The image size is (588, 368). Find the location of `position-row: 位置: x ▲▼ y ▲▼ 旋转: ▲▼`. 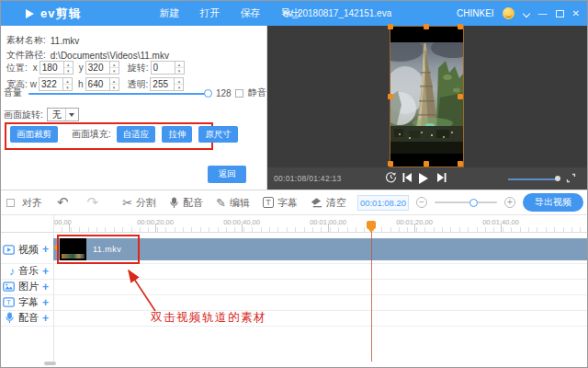

position-row: 位置: x ▲▼ y ▲▼ 旋转: ▲▼ is located at coordinates (96, 68).